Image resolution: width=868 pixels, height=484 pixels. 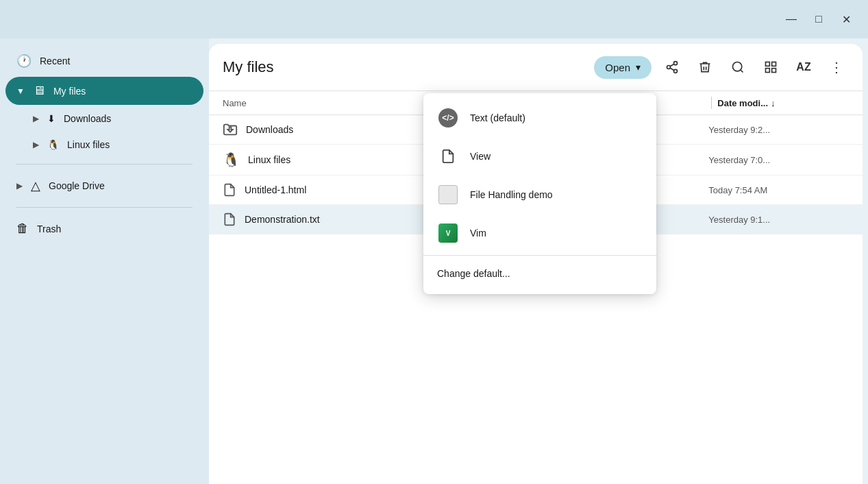 What do you see at coordinates (404, 67) in the screenshot?
I see `page-title: My files` at bounding box center [404, 67].